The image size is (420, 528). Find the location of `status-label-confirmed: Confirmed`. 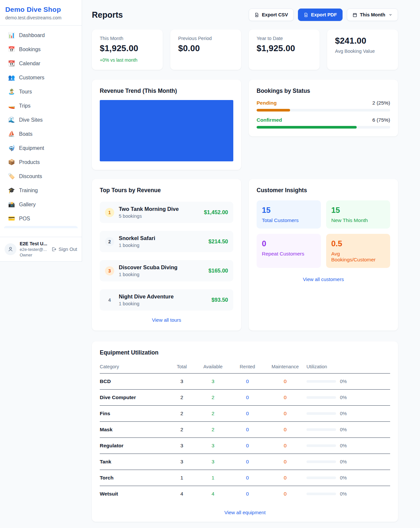

status-label-confirmed: Confirmed is located at coordinates (269, 120).